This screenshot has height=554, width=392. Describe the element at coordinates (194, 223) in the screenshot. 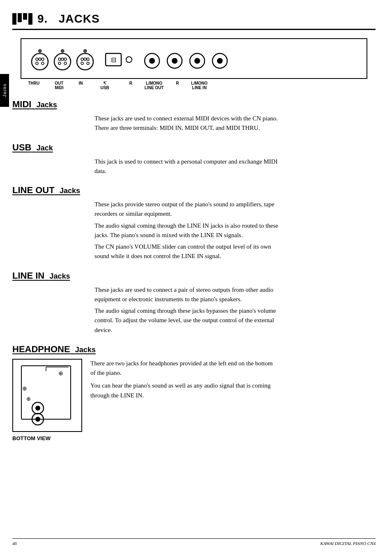

I see `line-out-section: LINE OUT Jacks These jacks provide stere…` at that location.